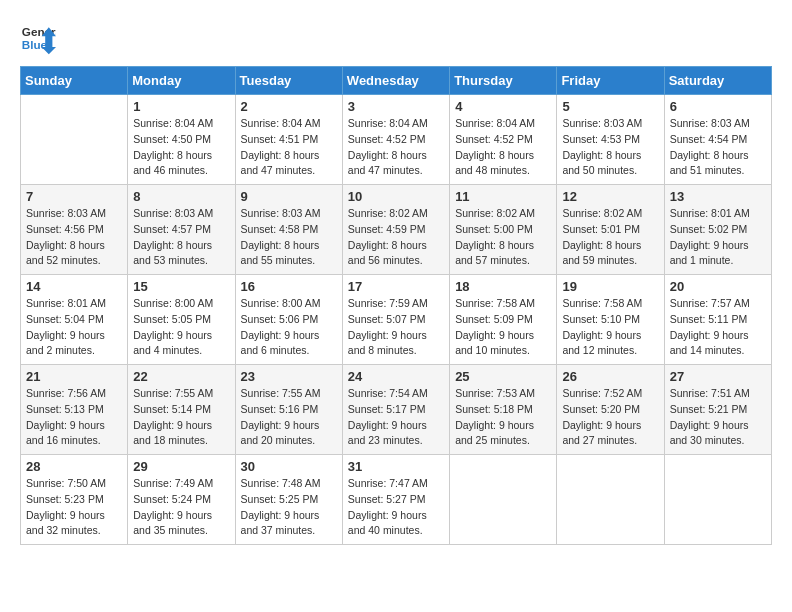  I want to click on day-info: Sunrise: 8:04 AMSunset: 4:52 PMDaylight:…, so click(396, 148).